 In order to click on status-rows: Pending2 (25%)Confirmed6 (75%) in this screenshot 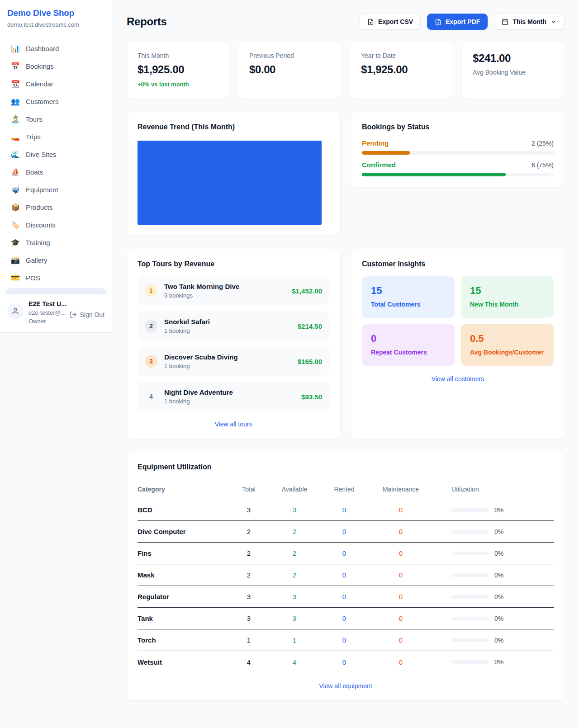, I will do `click(458, 158)`.